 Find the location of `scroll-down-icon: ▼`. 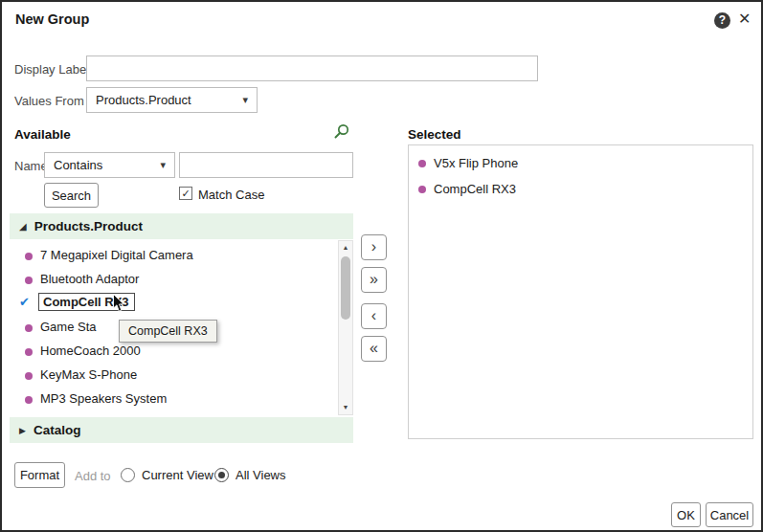

scroll-down-icon: ▼ is located at coordinates (346, 408).